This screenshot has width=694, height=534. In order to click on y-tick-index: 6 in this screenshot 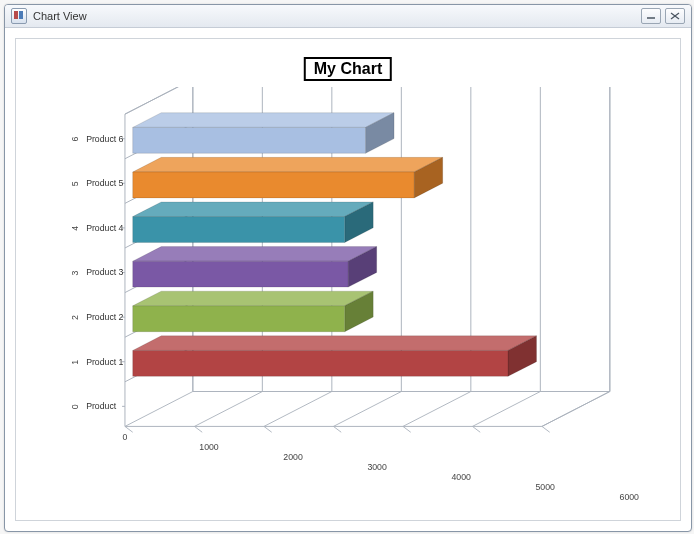, I will do `click(75, 140)`.